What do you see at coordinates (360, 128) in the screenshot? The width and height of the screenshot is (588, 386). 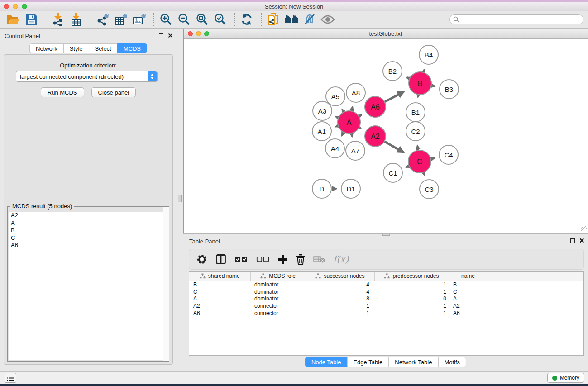 I see `edge-A-A2` at bounding box center [360, 128].